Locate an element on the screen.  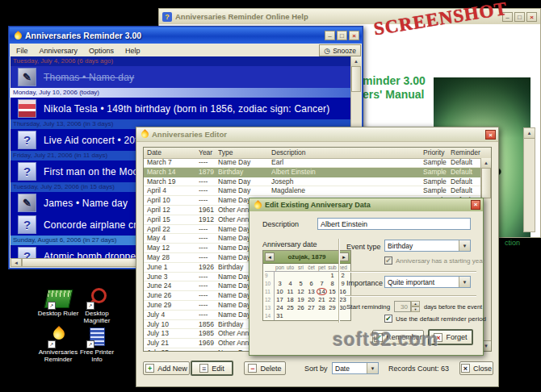
anniversary-item: Nikola Tesla • 149th birthday (born in 1… is located at coordinates (186, 108).